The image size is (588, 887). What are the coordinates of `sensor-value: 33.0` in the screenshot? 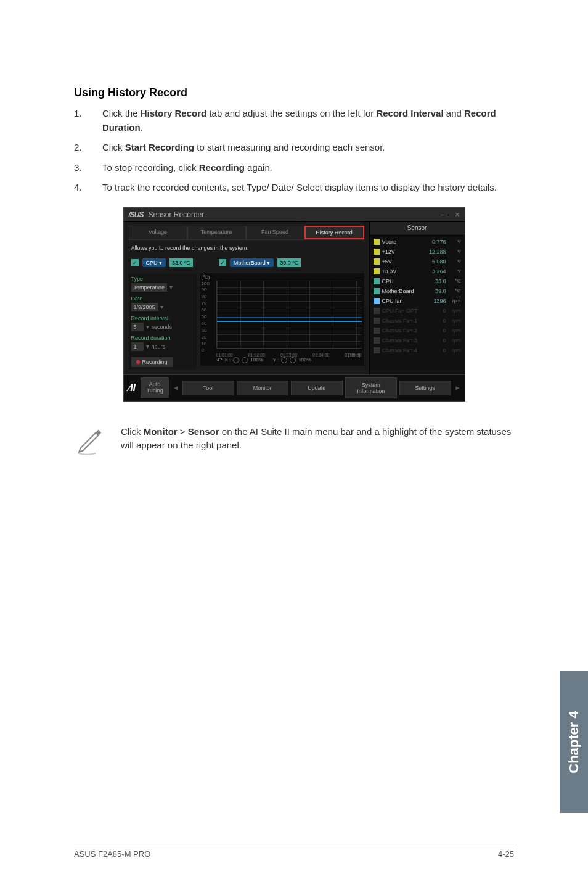 It's located at (441, 281).